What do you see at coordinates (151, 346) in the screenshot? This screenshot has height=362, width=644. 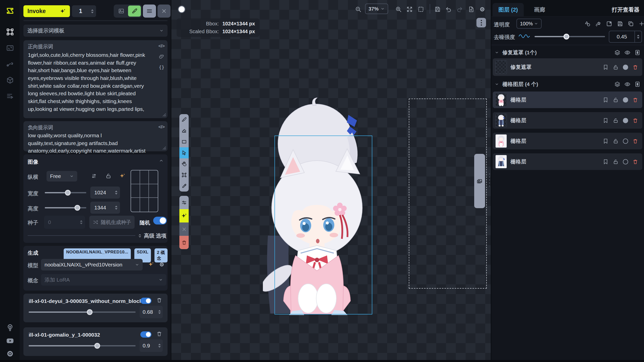 I see `lora-weight-input: 0.9` at bounding box center [151, 346].